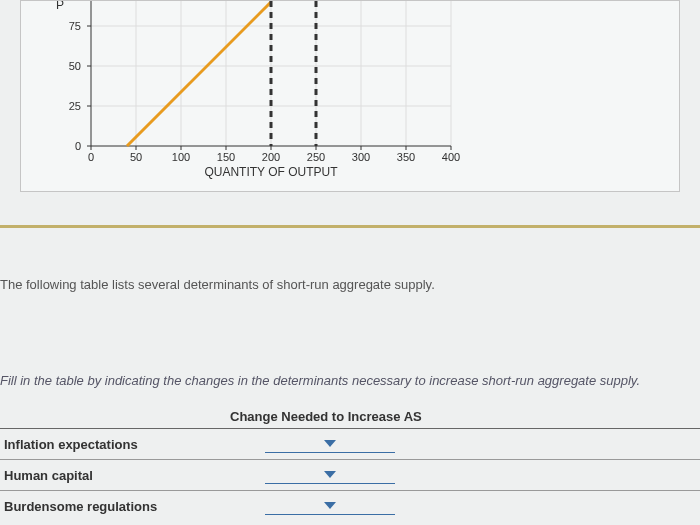 This screenshot has height=525, width=700. Describe the element at coordinates (350, 417) in the screenshot. I see `table-header-row: Change Needed to Increase AS` at that location.